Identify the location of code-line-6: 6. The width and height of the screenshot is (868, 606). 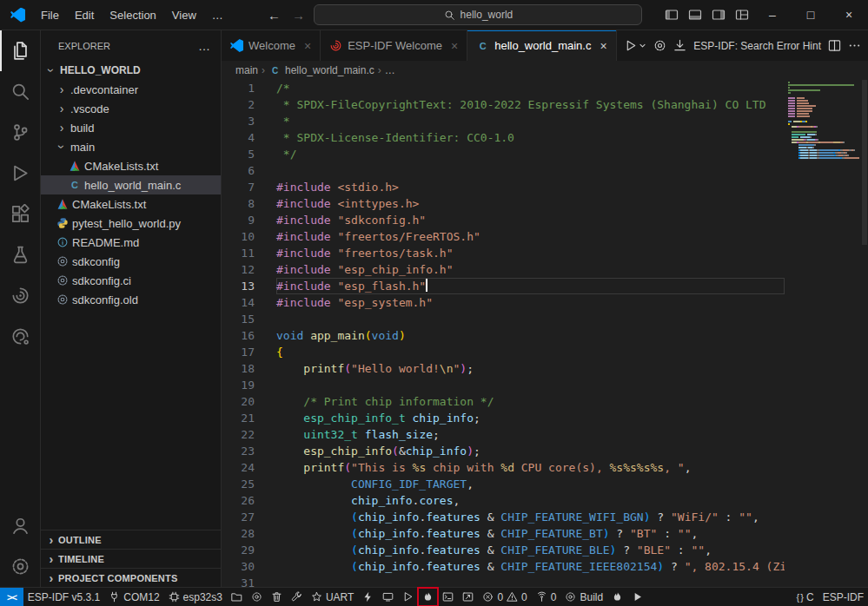
(503, 170).